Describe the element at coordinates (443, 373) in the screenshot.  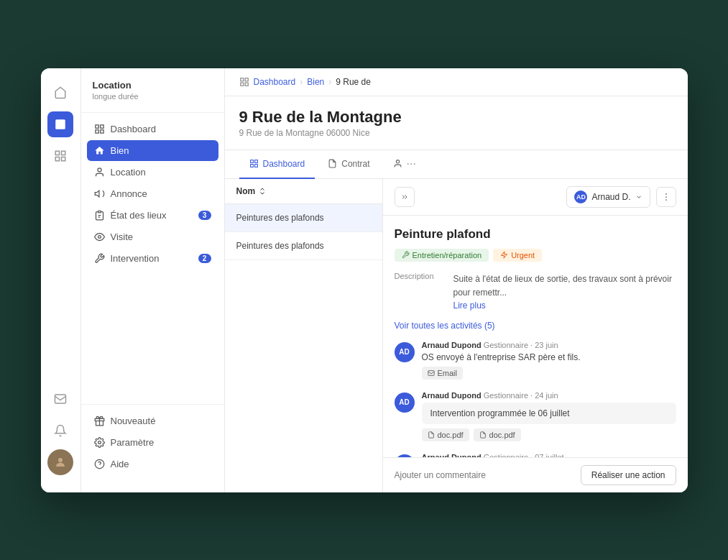
I see `email-chip: Email` at that location.